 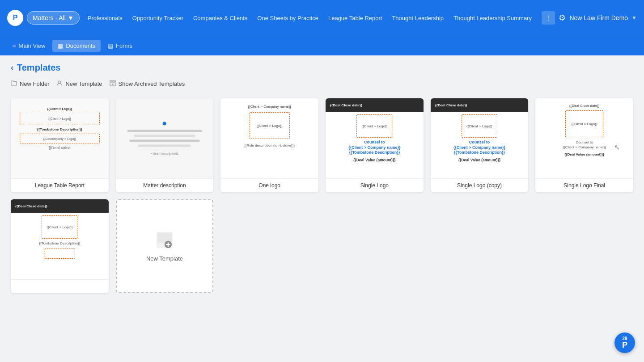 What do you see at coordinates (60, 46) in the screenshot?
I see `documents-icon: ▦` at bounding box center [60, 46].